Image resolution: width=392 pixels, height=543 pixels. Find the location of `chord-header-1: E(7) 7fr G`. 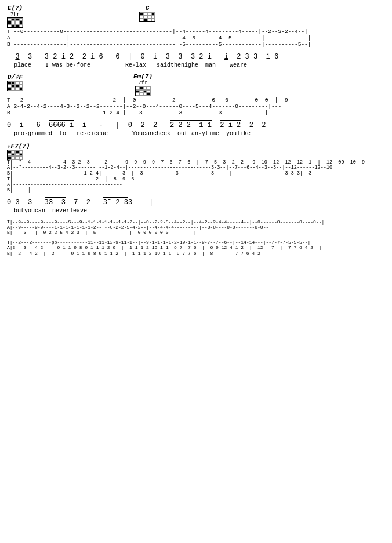

chord-header-1: E(7) 7fr G is located at coordinates (196, 16).